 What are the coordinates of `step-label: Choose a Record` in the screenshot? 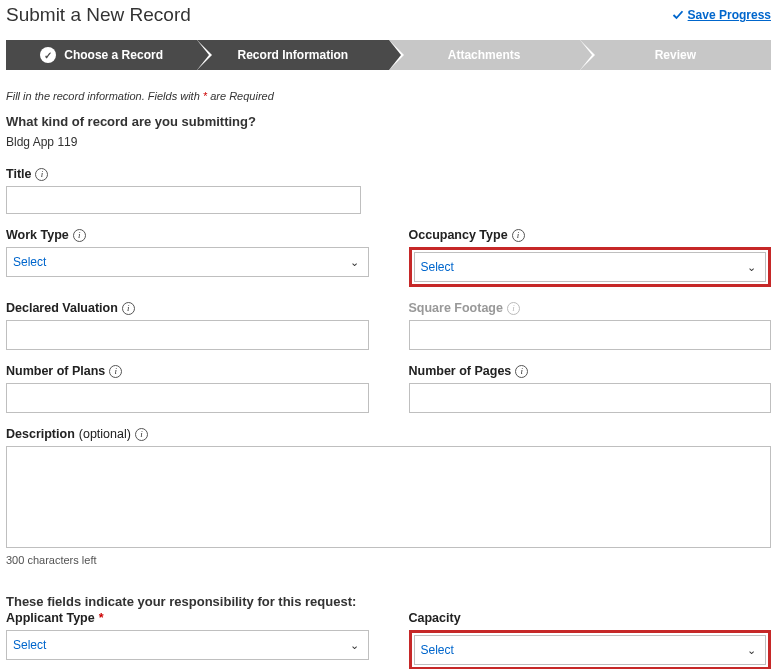 It's located at (114, 55).